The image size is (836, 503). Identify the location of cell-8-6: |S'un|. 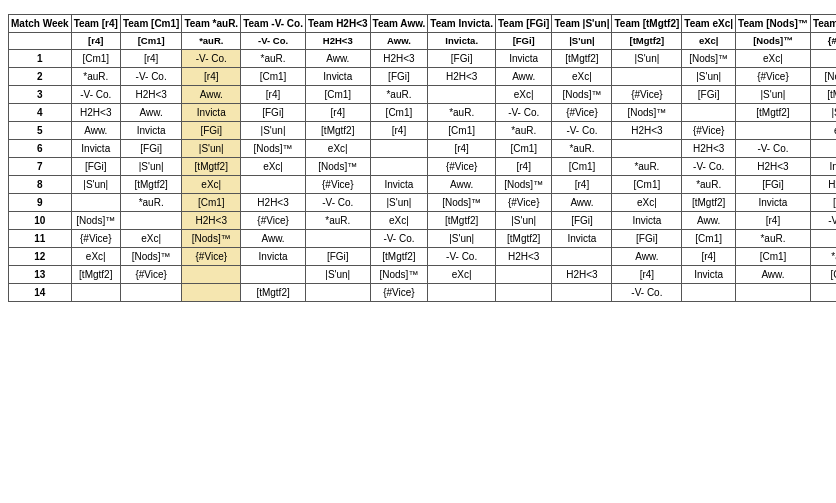
(399, 203).